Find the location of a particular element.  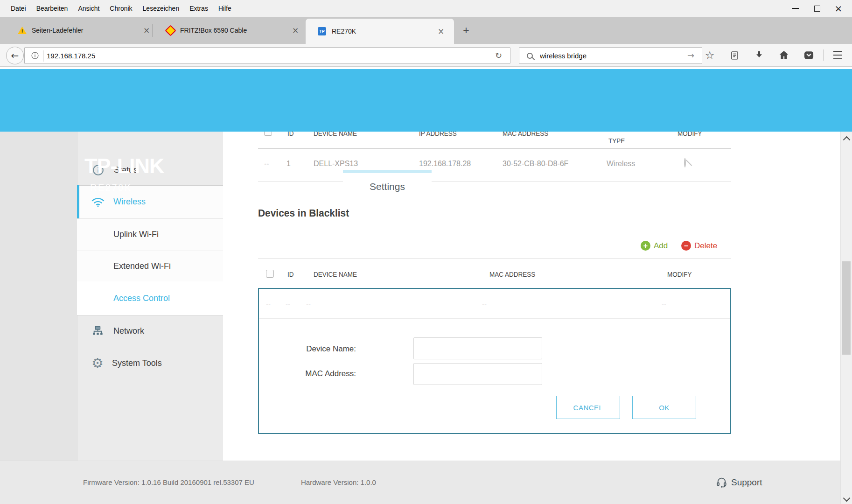

blacklist-header-id: ID is located at coordinates (291, 274).